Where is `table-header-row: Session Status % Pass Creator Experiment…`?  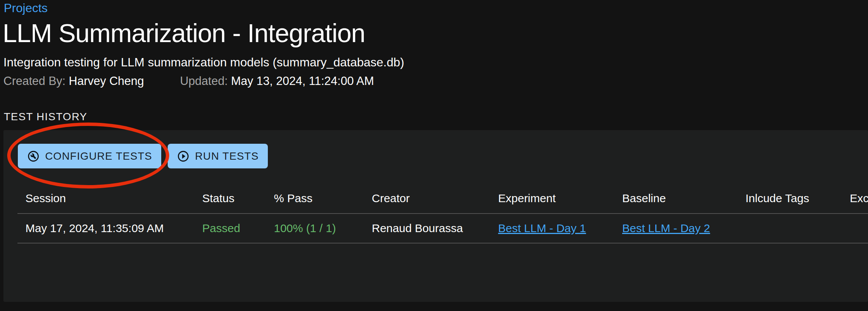 table-header-row: Session Status % Pass Creator Experiment… is located at coordinates (443, 198).